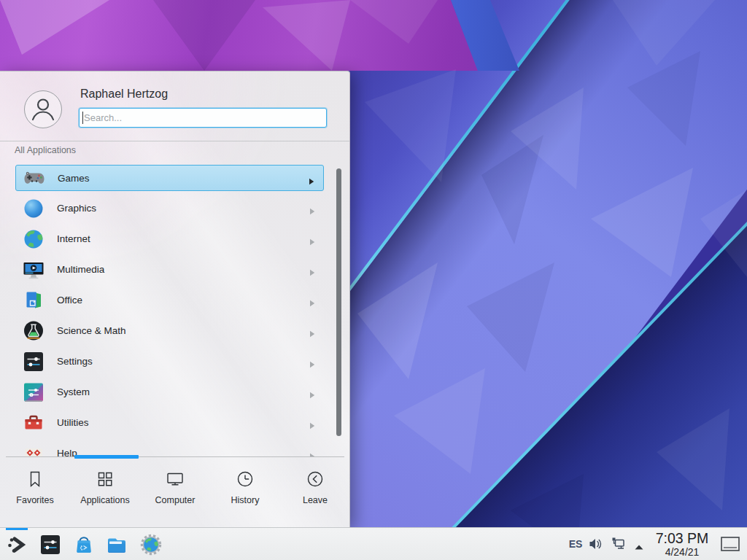 This screenshot has height=560, width=747. What do you see at coordinates (682, 552) in the screenshot?
I see `clock-date: 4/24/21` at bounding box center [682, 552].